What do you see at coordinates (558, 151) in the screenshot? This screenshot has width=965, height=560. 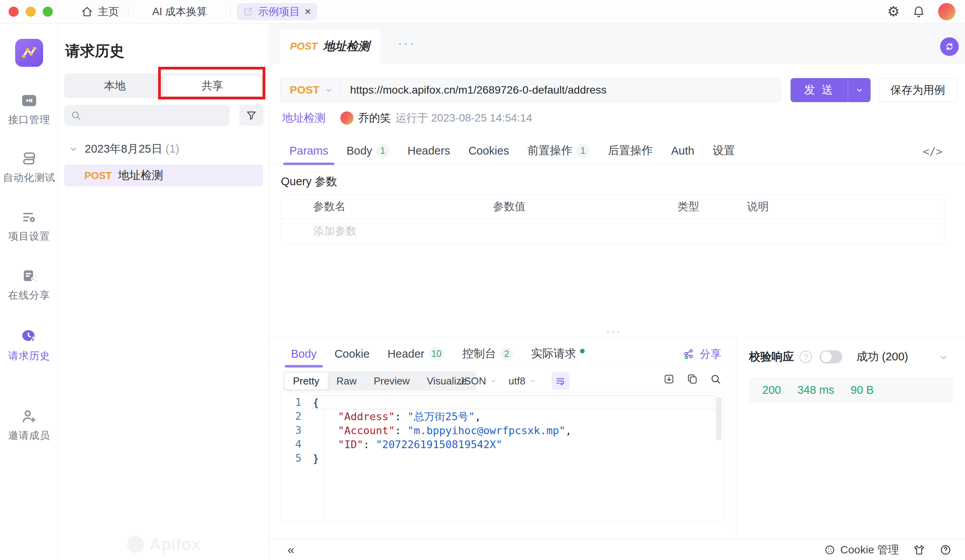 I see `tab-pre-processors: 前置操作1` at bounding box center [558, 151].